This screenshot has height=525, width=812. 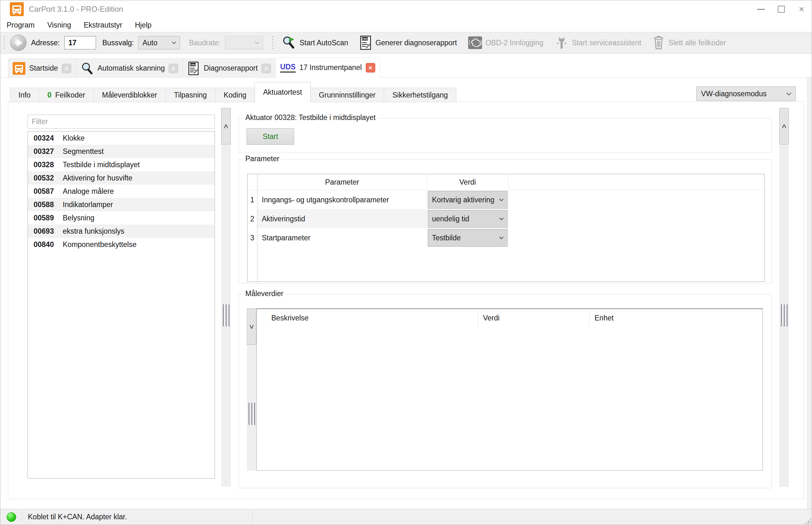 What do you see at coordinates (328, 68) in the screenshot?
I see `tab-uds-instrumentpanel: UDS 17 Instrumentpanel ×` at bounding box center [328, 68].